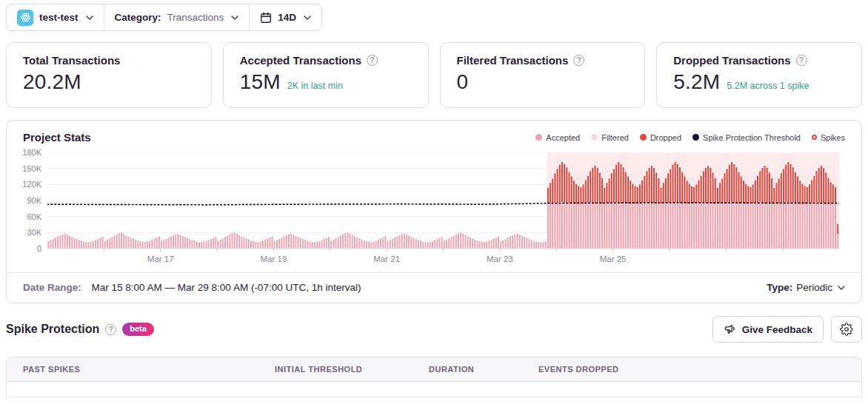  I want to click on chart-footer: Date Range: Mar 15 8:00 AM — Mar 29 8:00…, so click(434, 287).